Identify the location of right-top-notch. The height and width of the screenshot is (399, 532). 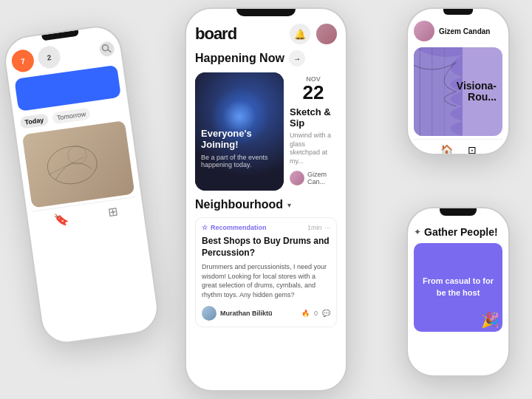
(458, 12).